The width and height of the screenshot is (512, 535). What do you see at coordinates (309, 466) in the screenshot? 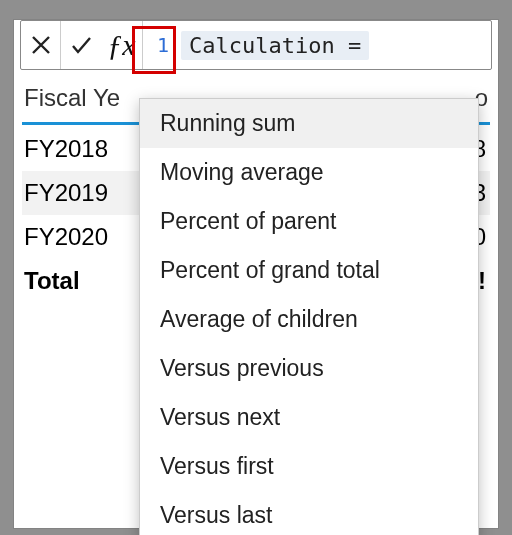
I see `dropdown-item-versus-first: Versus first` at bounding box center [309, 466].